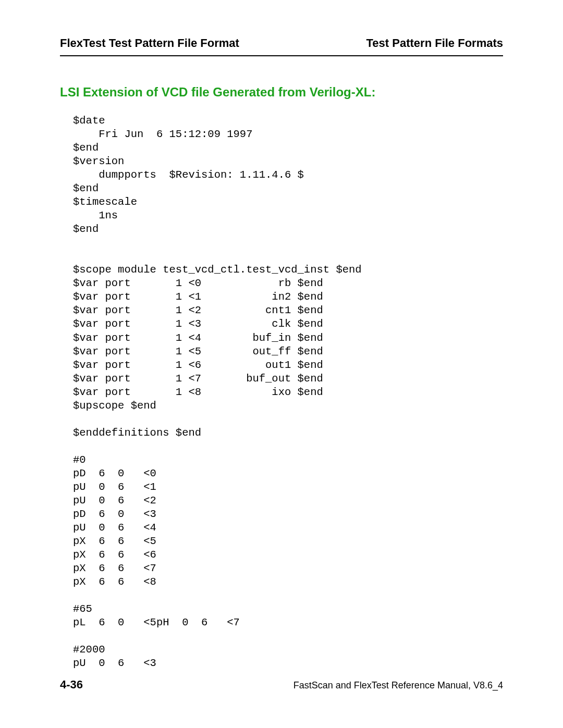  I want to click on page-number: 4-36, so click(71, 685).